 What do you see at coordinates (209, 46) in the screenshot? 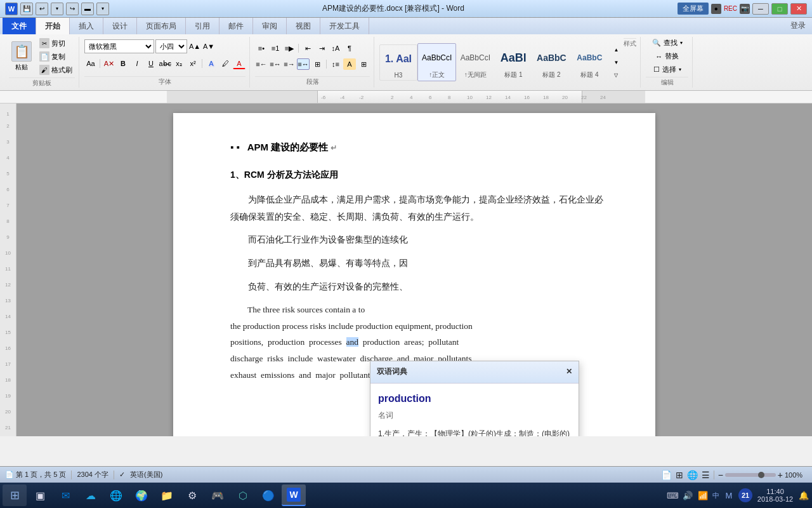
I see `font-size-decrease: A▼` at bounding box center [209, 46].